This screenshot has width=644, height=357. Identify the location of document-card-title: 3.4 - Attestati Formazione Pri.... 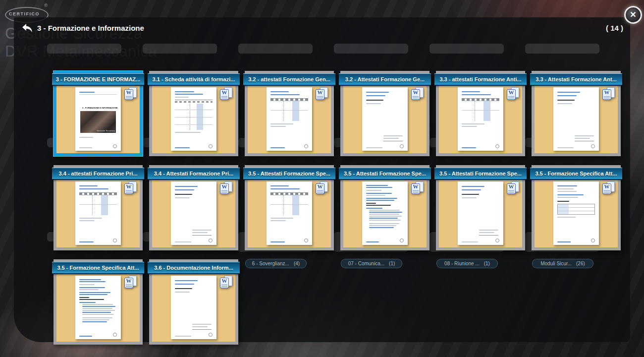
(194, 174).